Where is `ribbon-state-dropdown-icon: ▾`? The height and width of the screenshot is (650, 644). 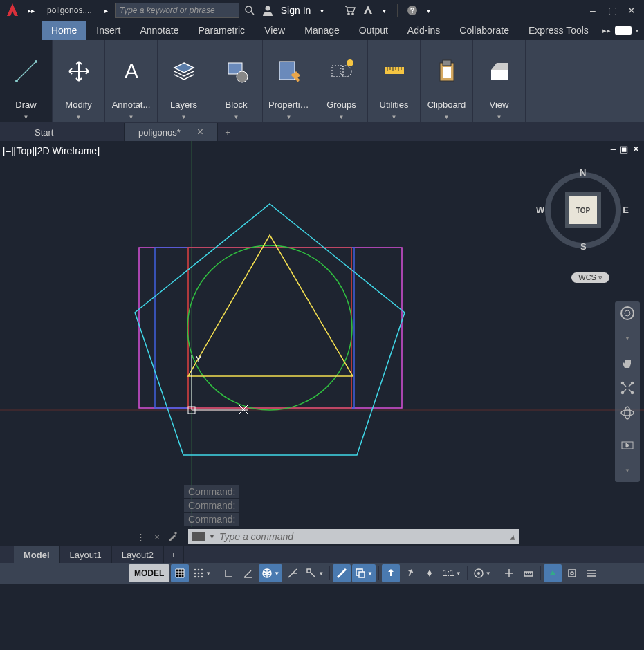
ribbon-state-dropdown-icon: ▾ is located at coordinates (637, 30).